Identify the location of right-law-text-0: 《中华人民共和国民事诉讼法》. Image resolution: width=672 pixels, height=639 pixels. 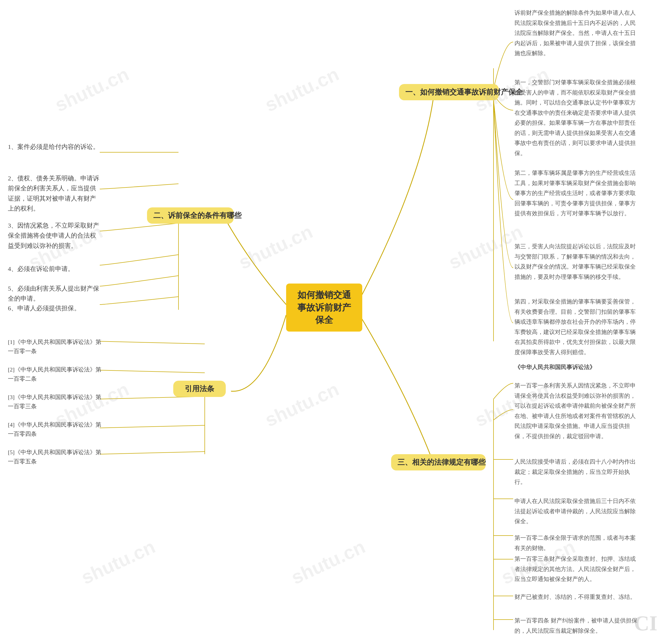
(555, 368).